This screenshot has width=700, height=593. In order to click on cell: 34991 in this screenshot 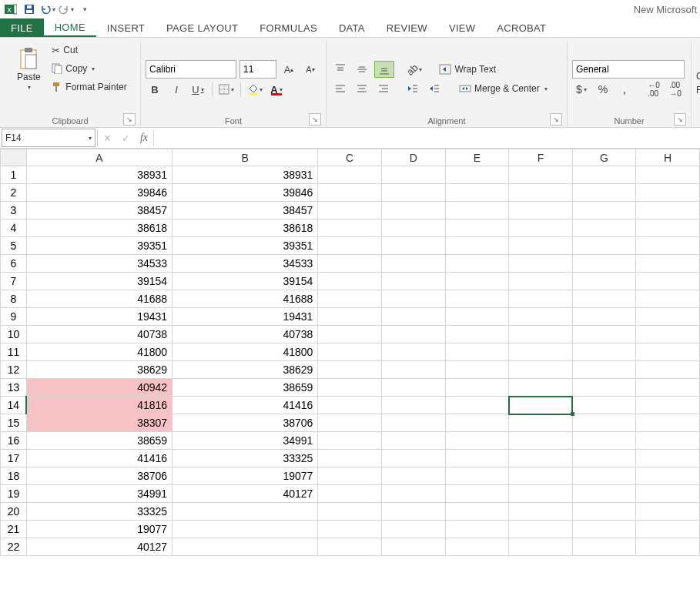, I will do `click(99, 494)`.